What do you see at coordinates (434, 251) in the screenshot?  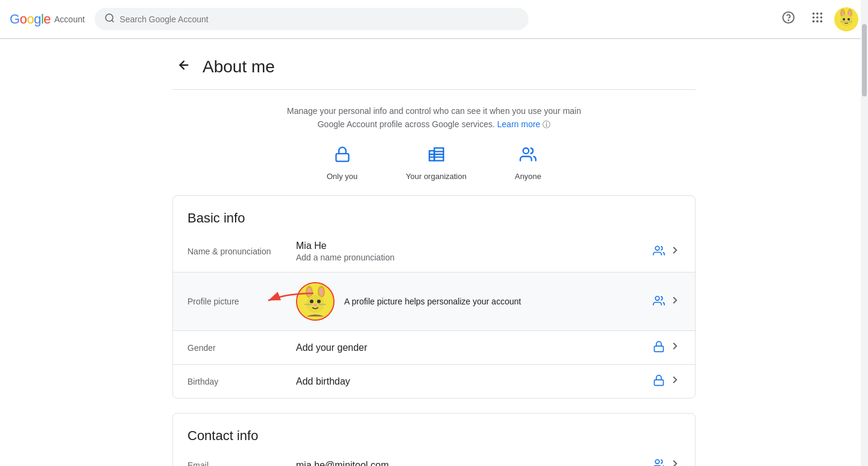 I see `name-row: Name & pronunciation Mia He Add a name p…` at bounding box center [434, 251].